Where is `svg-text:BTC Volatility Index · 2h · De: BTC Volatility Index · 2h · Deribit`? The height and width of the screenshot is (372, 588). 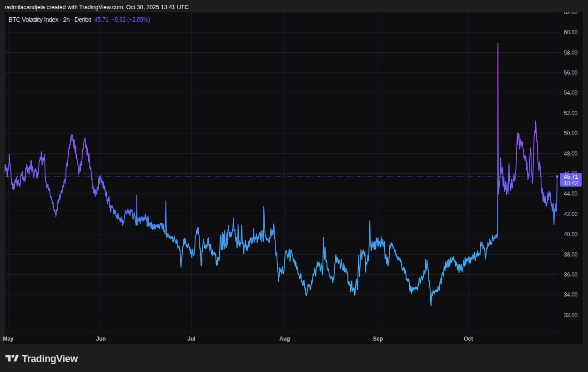
svg-text:BTC Volatility Index · 2h · De: BTC Volatility Index · 2h · Deribit is located at coordinates (50, 20).